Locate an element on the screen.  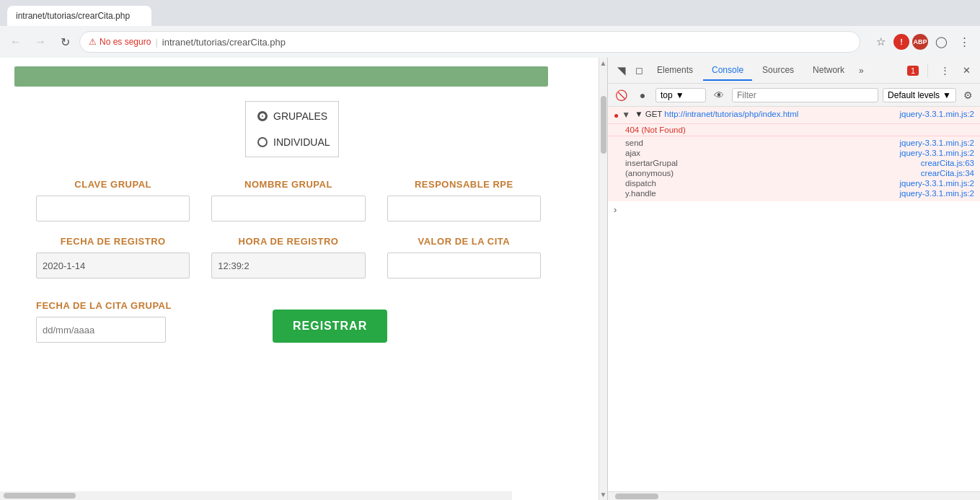
profile-button: ◯ is located at coordinates (941, 42).